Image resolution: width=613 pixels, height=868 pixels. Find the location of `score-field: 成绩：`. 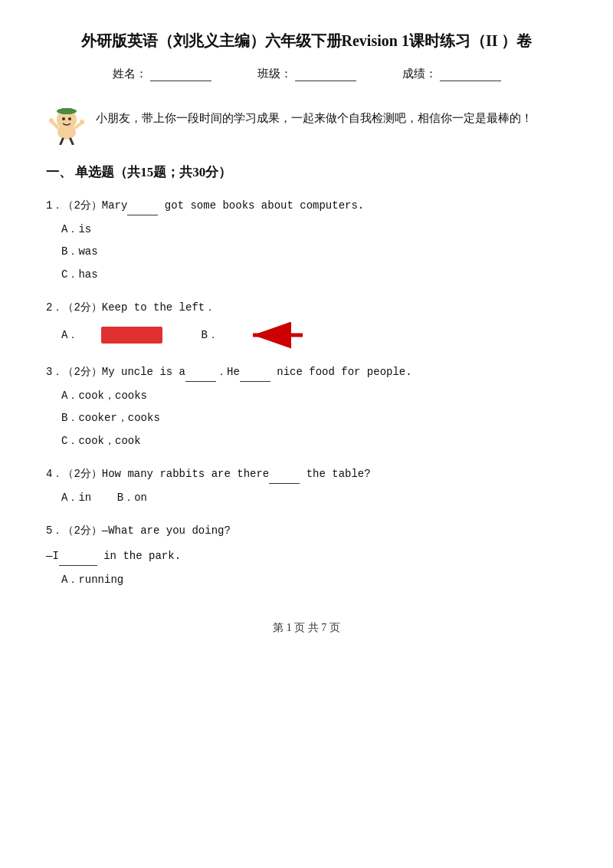

score-field: 成绩： is located at coordinates (452, 74).